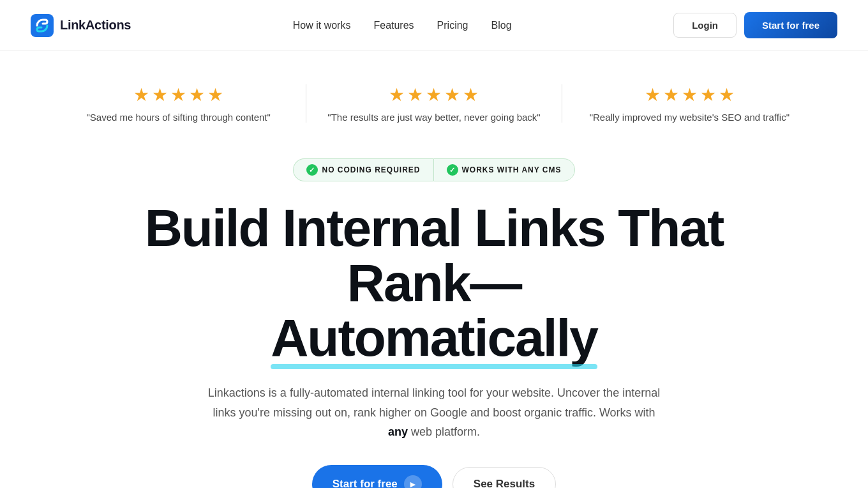  What do you see at coordinates (434, 477) in the screenshot?
I see `hero-buttons: Start for free ► See Results` at bounding box center [434, 477].